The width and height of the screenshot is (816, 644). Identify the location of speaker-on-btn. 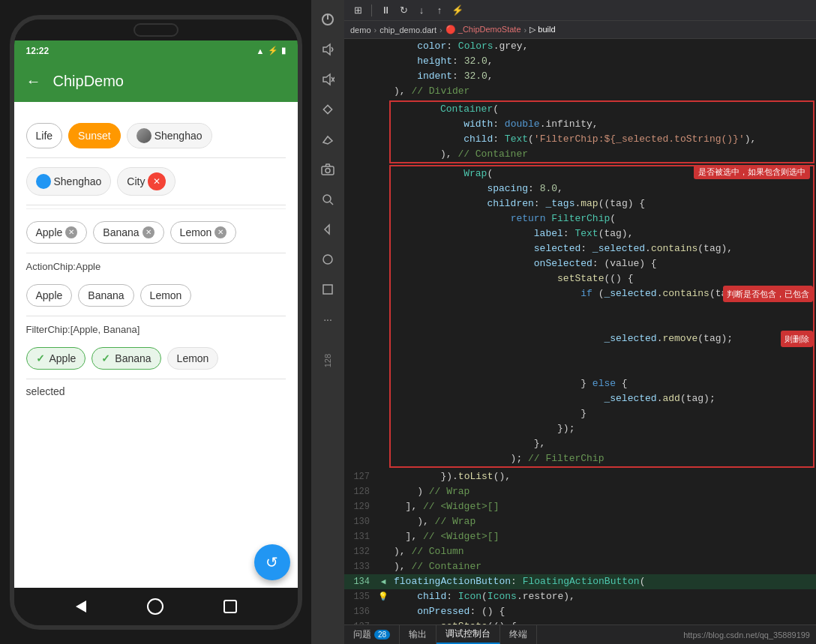
(328, 49).